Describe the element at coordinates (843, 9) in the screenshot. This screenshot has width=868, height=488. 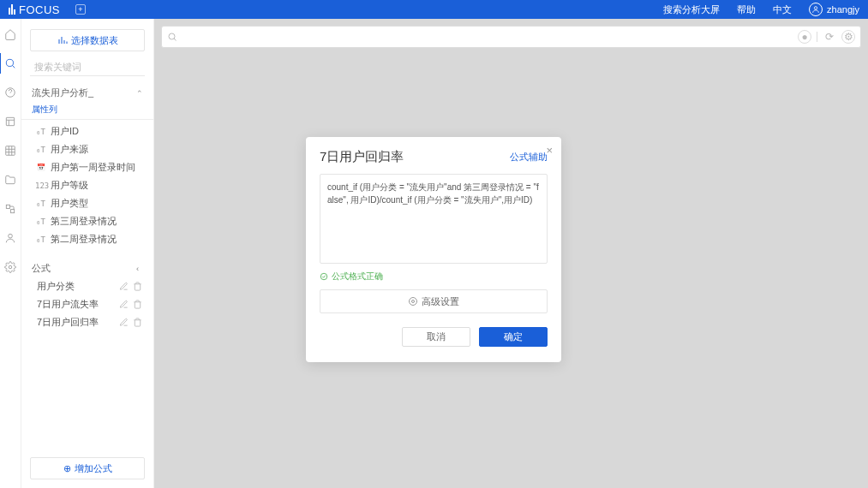
I see `username: zhangjy` at that location.